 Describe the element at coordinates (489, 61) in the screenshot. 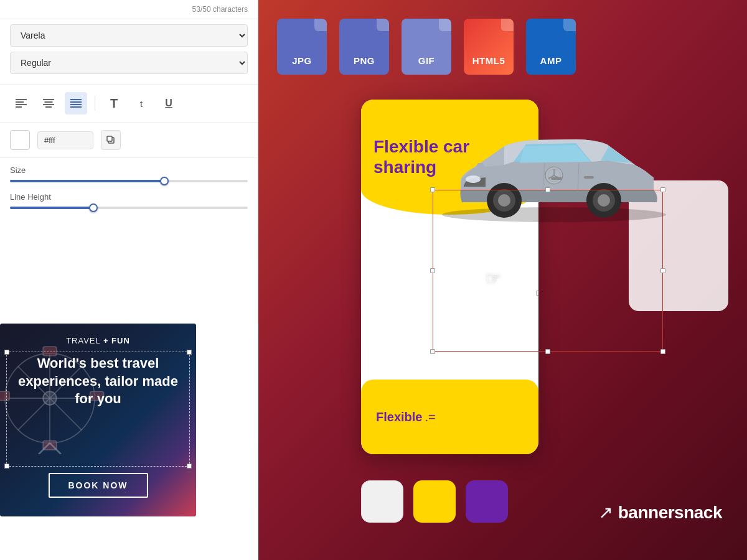

I see `html5-label: HTML5` at that location.